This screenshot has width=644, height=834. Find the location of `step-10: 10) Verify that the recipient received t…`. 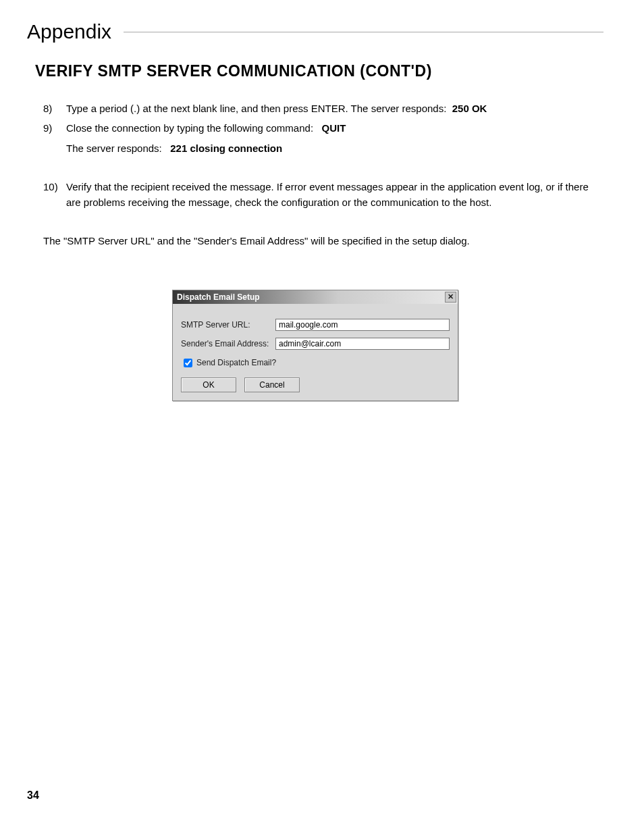

step-10: 10) Verify that the recipient received t… is located at coordinates (323, 194).